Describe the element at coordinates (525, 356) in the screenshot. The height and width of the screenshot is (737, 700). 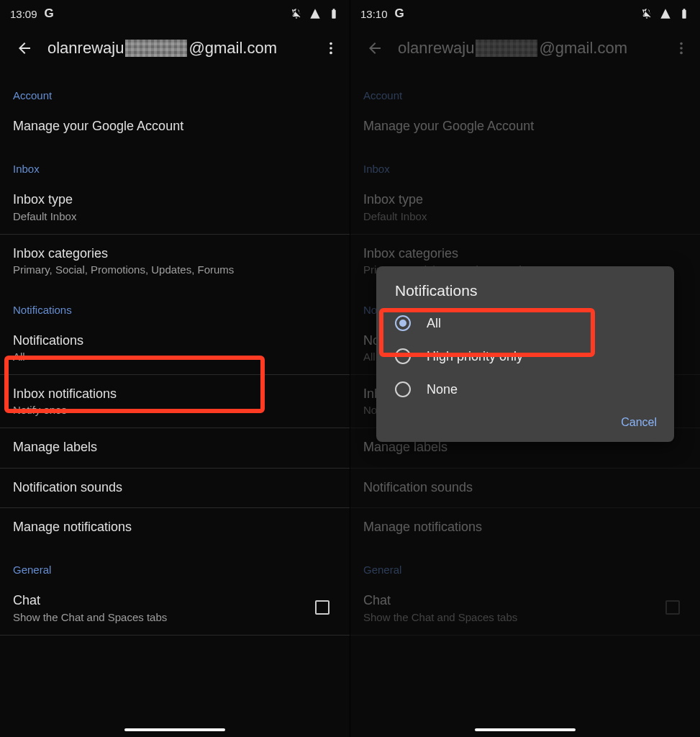
I see `radio-option-high-priority: High priority only` at that location.